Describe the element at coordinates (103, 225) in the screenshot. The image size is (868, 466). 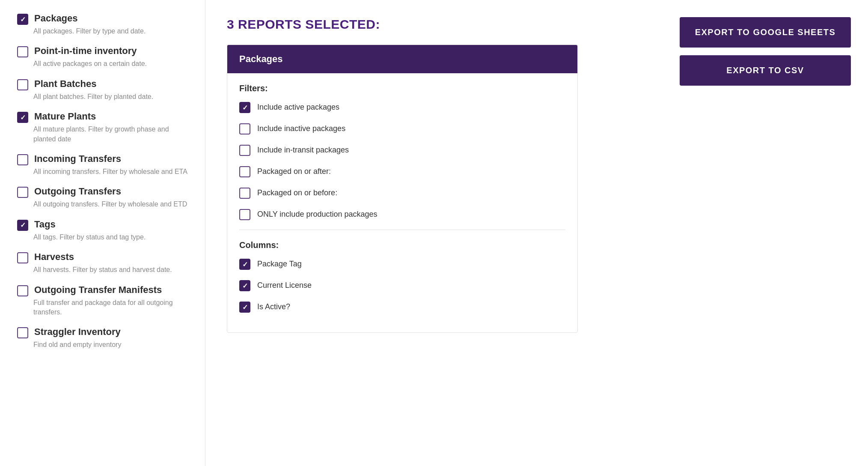
I see `report-item-header-tags: Tags` at that location.